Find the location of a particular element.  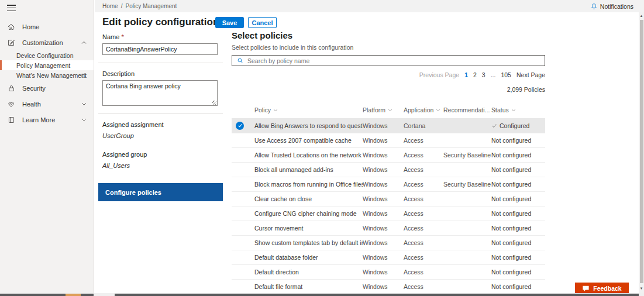

table-row: Allow Bing Answers to respond to questio… is located at coordinates (388, 125).